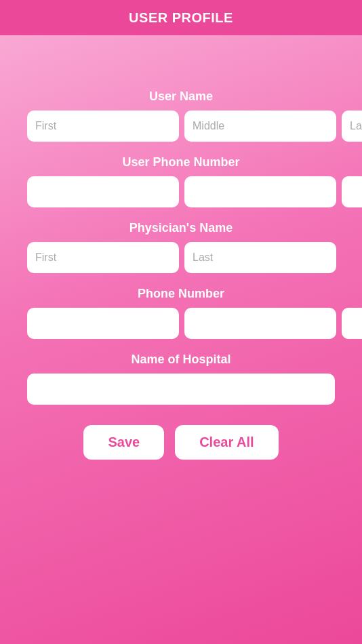 This screenshot has width=362, height=644. Describe the element at coordinates (181, 294) in the screenshot. I see `phone-number-label: Phone Number` at that location.